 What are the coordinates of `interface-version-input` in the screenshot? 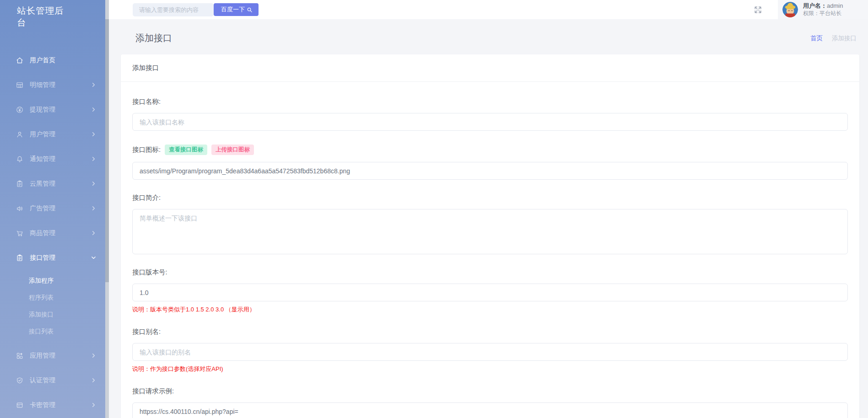 It's located at (490, 293).